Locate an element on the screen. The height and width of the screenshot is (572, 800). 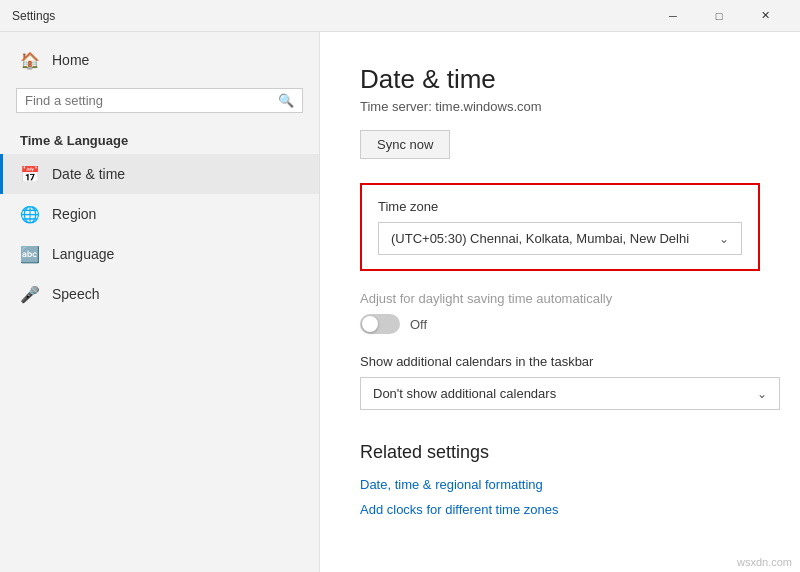
maximize-button: □ is located at coordinates (719, 16).